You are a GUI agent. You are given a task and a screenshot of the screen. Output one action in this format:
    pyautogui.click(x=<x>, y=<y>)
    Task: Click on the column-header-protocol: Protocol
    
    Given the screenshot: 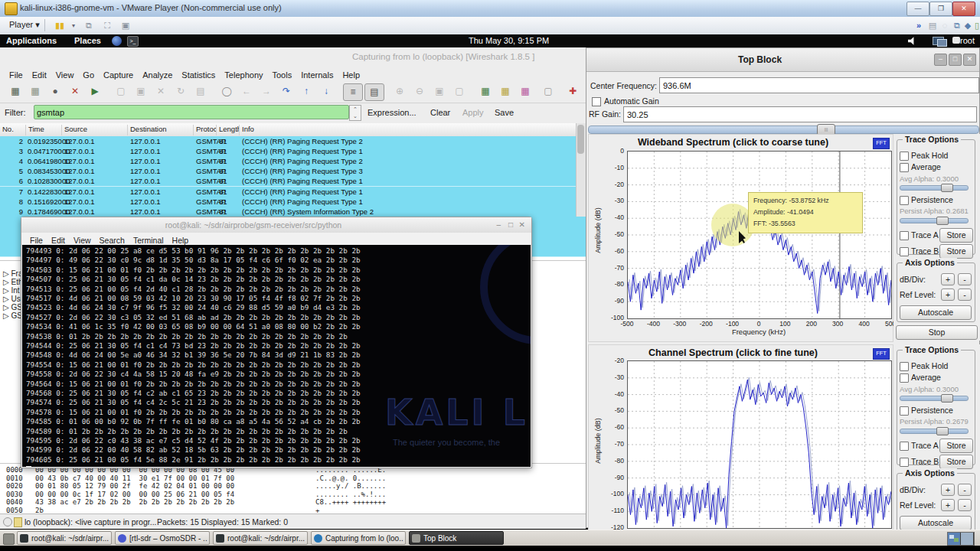 What is the action you would take?
    pyautogui.click(x=205, y=130)
    